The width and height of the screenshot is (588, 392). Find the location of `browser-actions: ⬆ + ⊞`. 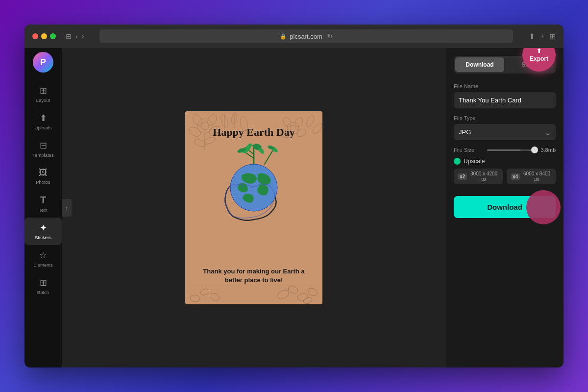

browser-actions: ⬆ + ⊞ is located at coordinates (542, 36).